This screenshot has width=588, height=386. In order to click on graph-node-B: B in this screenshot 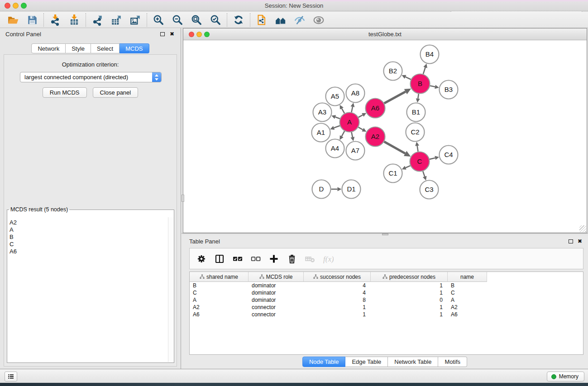, I will do `click(420, 84)`.